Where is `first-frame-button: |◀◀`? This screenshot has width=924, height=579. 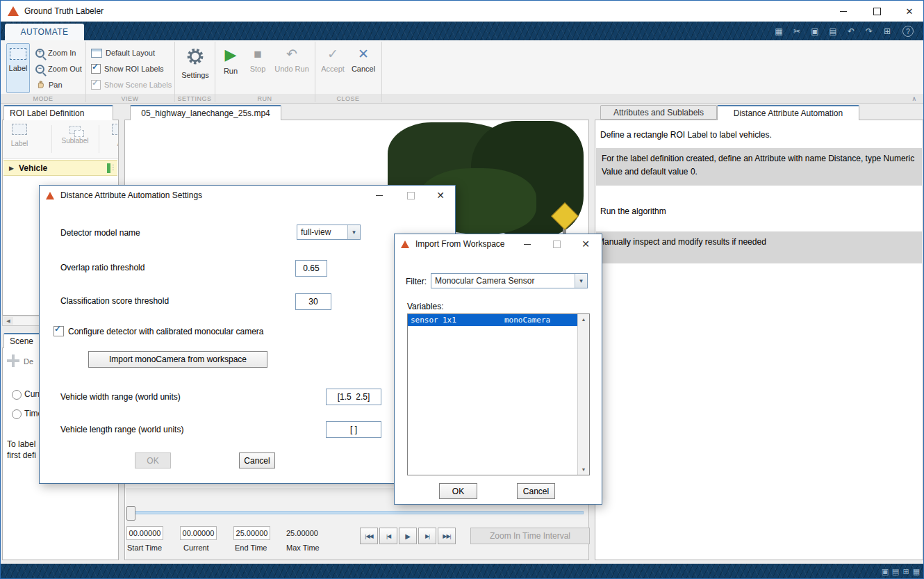 first-frame-button: |◀◀ is located at coordinates (369, 536).